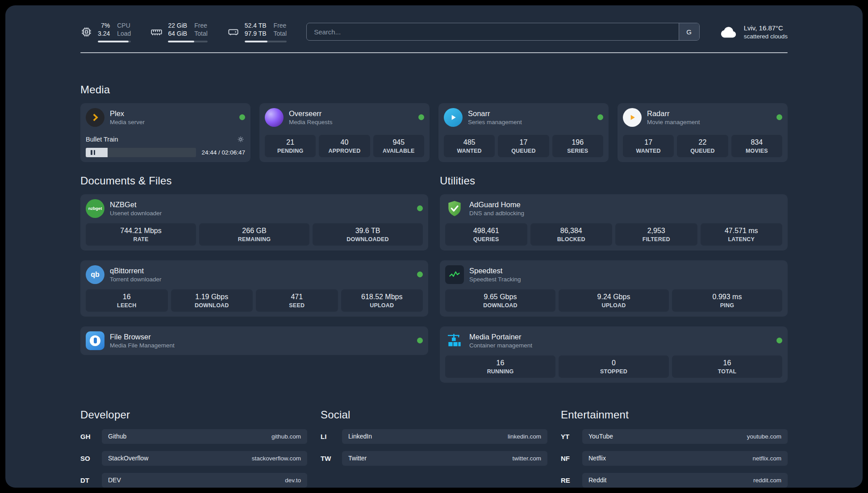 The height and width of the screenshot is (493, 868). I want to click on speedtest-card: Speedtest Speedtest Tracking 9.65 Gbps D…, so click(613, 288).